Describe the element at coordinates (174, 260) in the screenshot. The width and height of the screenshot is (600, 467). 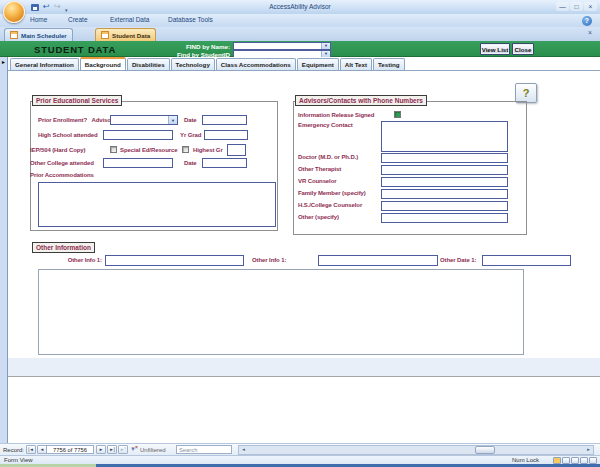
I see `other-info-1-input` at that location.